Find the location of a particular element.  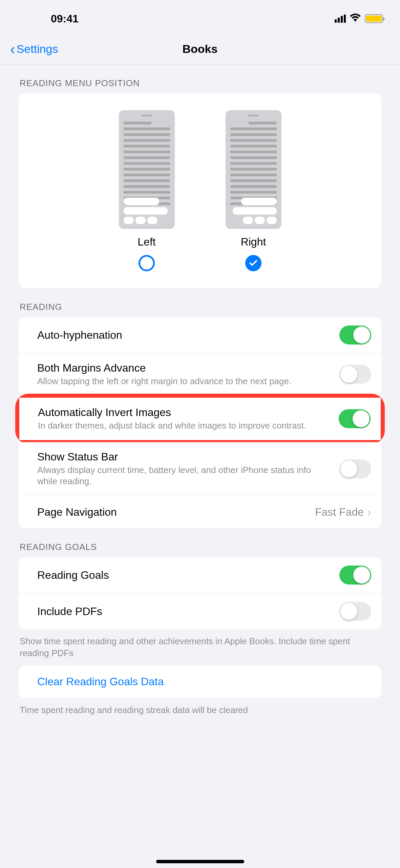

invert-images-title: Automatically Invert Images is located at coordinates (185, 412).